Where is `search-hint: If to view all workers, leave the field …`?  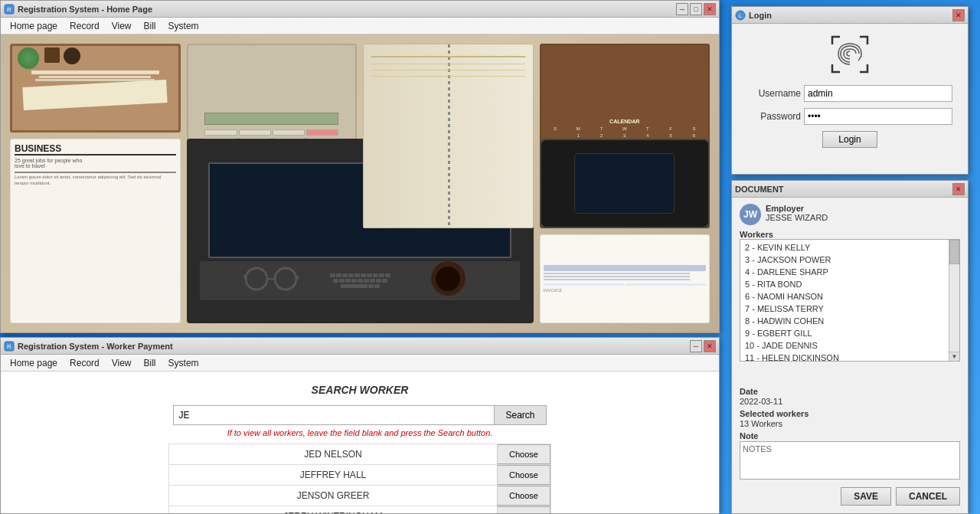
search-hint: If to view all workers, leave the field … is located at coordinates (360, 433).